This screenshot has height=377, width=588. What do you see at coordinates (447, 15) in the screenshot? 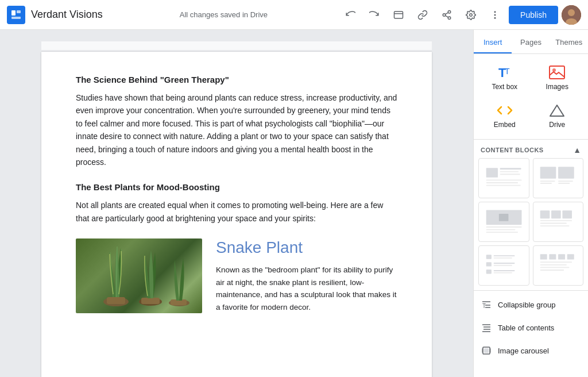
I see `share-button` at bounding box center [447, 15].